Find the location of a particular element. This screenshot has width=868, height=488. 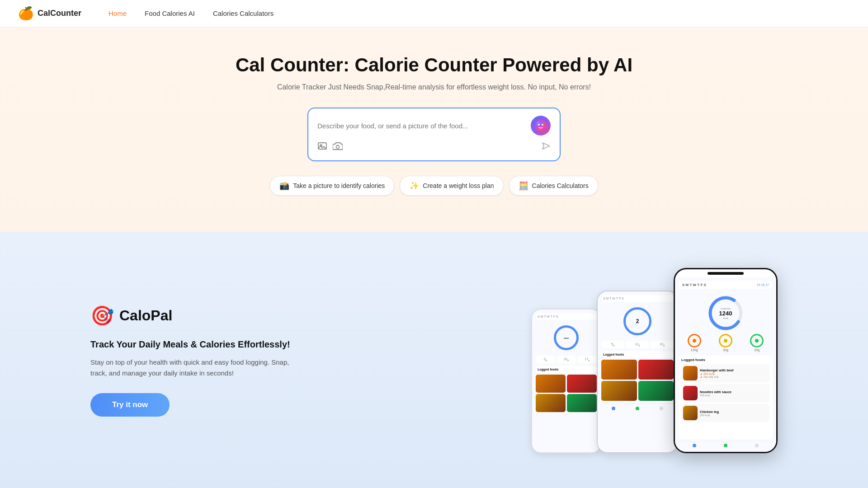

take-picture-button: 📸 Take a picture to identify calories is located at coordinates (332, 186).